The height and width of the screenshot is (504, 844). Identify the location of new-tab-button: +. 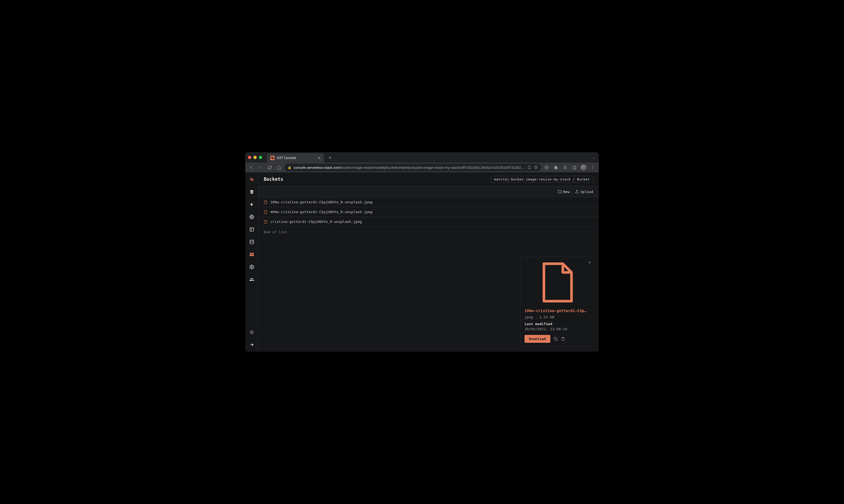
(330, 158).